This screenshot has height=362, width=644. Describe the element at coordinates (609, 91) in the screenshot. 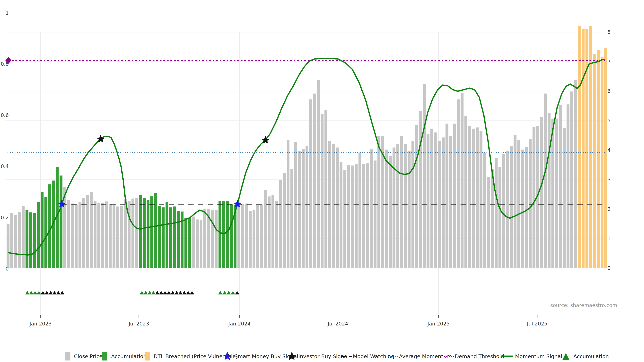

I see `right-axis-tick-label: 6` at that location.